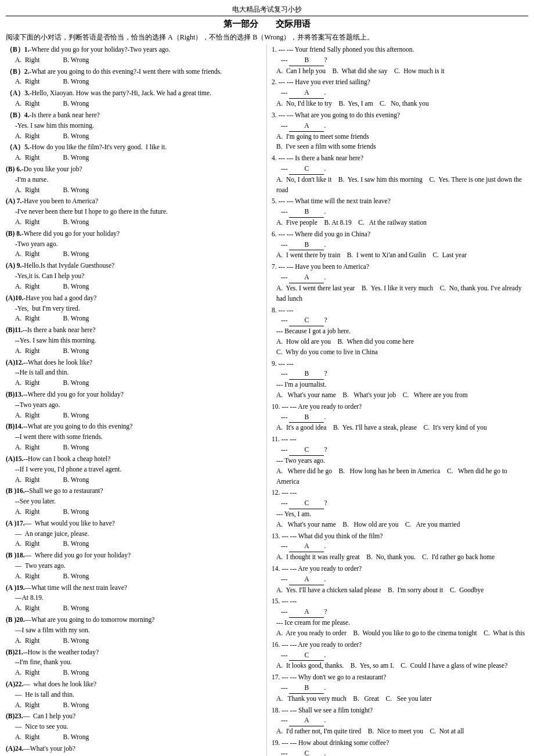 The height and width of the screenshot is (756, 534). I want to click on item-label: (A)15.--How can I book a cheap hotel?, so click(134, 459).